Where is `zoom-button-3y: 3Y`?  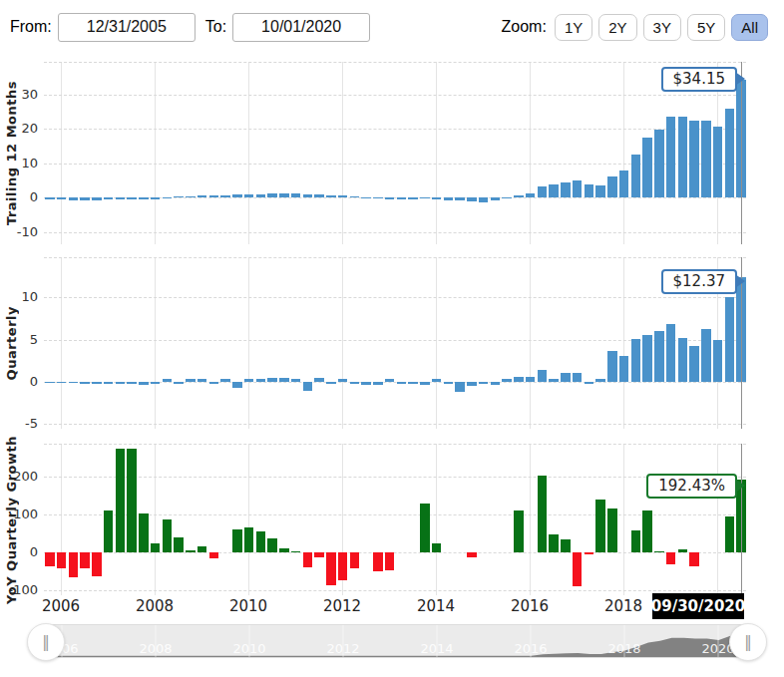 zoom-button-3y: 3Y is located at coordinates (662, 28).